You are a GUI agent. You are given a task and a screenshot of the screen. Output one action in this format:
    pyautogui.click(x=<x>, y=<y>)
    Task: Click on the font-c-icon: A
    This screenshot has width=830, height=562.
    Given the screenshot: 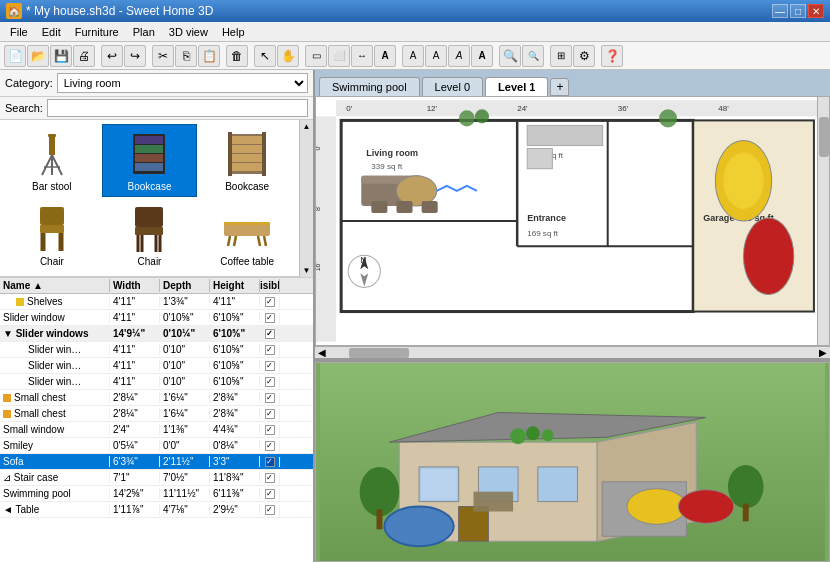 What is the action you would take?
    pyautogui.click(x=459, y=56)
    